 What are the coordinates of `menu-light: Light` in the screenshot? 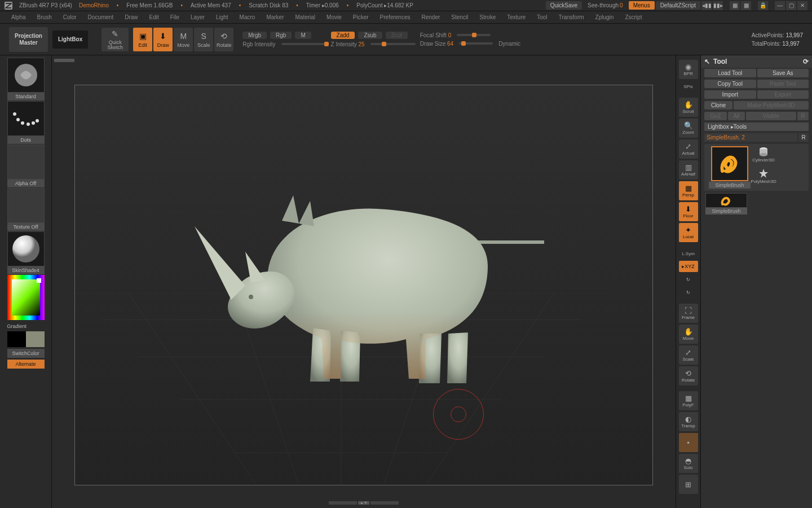 It's located at (222, 17).